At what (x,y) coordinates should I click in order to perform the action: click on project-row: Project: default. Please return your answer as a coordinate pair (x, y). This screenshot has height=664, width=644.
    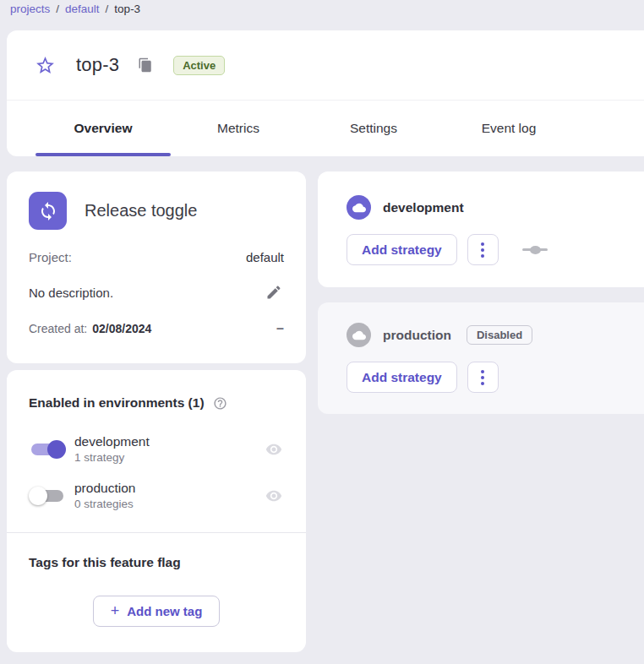
    Looking at the image, I should click on (156, 257).